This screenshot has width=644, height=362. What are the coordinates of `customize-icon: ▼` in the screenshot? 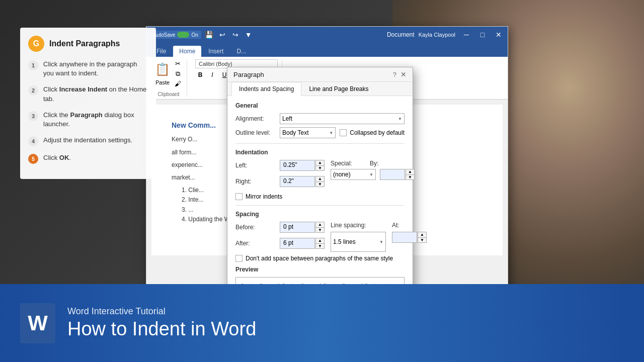 It's located at (249, 35).